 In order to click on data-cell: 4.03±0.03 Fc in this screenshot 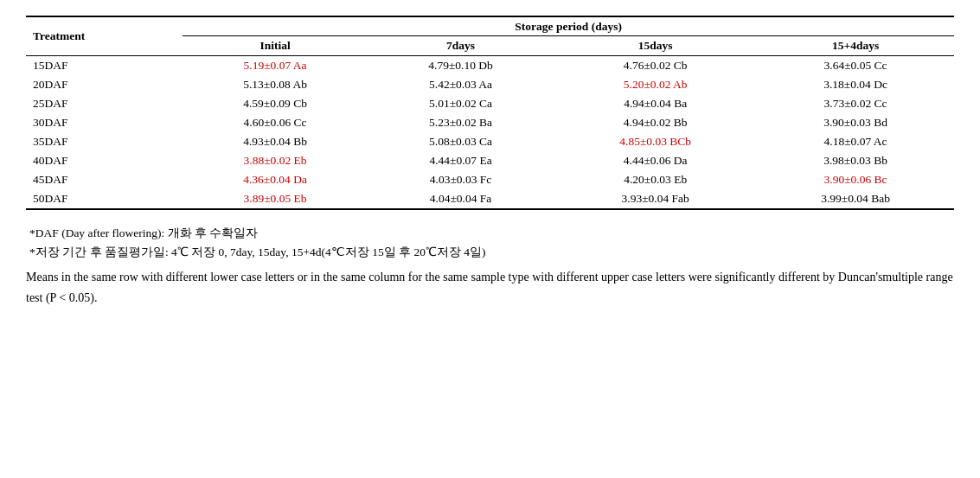, I will do `click(460, 180)`.